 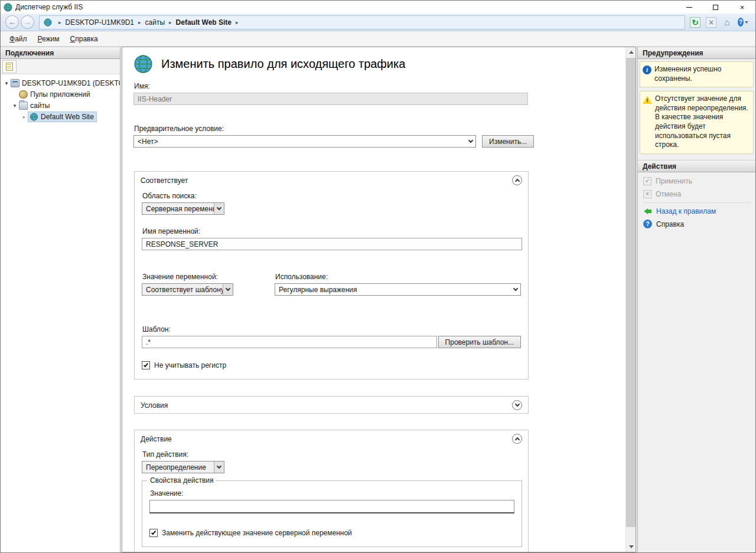 I want to click on scope-select: Серверная переменн, so click(x=183, y=209).